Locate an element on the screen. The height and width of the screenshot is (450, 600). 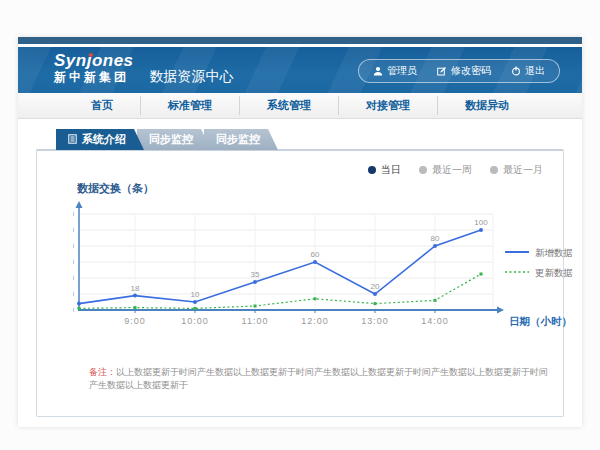
svg-text: 120 is located at coordinates (74, 214).